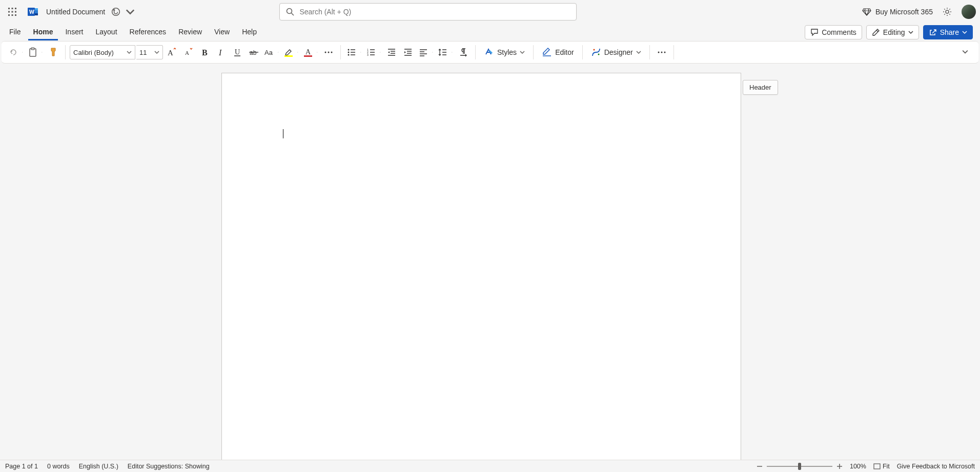 The height and width of the screenshot is (472, 980). Describe the element at coordinates (309, 52) in the screenshot. I see `svg-text: A` at that location.